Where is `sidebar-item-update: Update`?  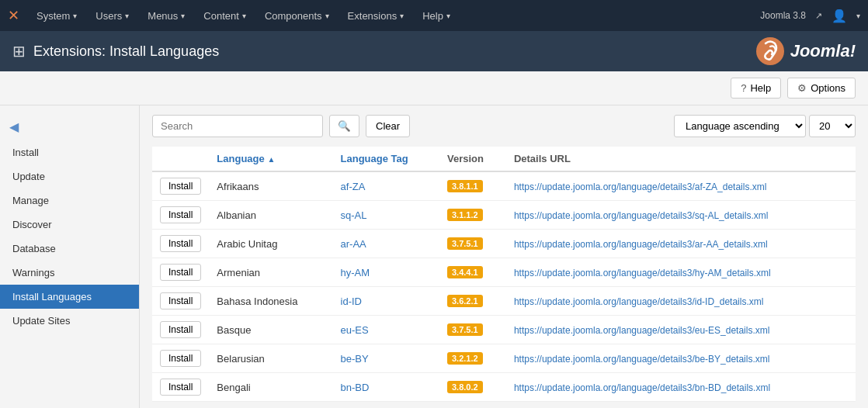
sidebar-item-update: Update is located at coordinates (70, 177).